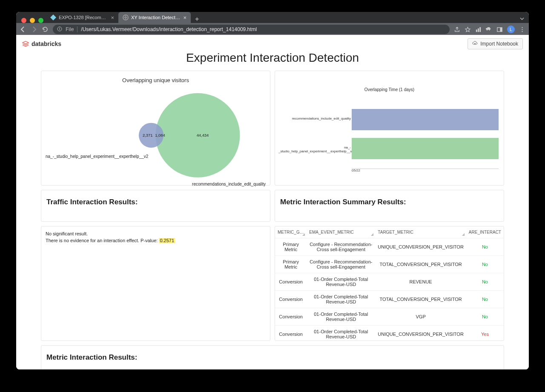 Image resolution: width=545 pixels, height=392 pixels. I want to click on window-close, so click(24, 20).